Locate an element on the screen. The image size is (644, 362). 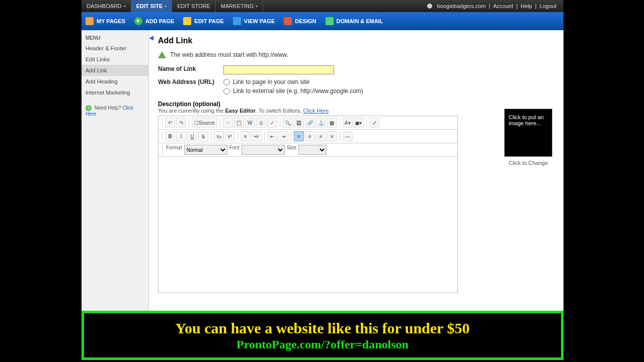
image-placeholder: Click to put an image here... is located at coordinates (528, 133).